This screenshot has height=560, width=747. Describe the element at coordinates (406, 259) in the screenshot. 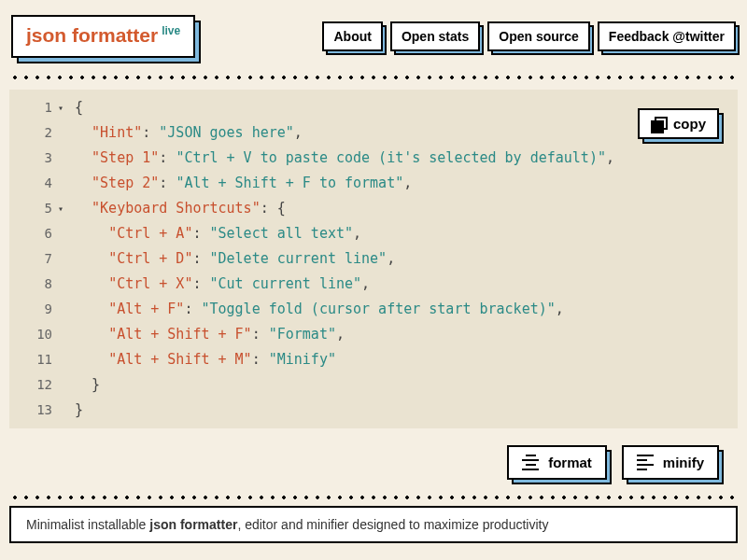

I see `code-line: "Ctrl + D": "Delete current line",` at that location.